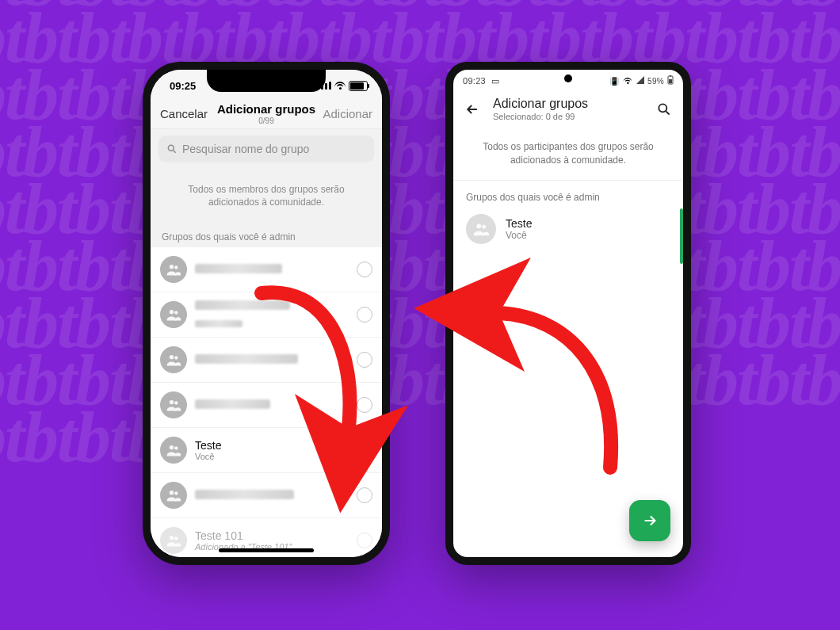 The image size is (840, 630). Describe the element at coordinates (345, 114) in the screenshot. I see `add-button: Adicionar` at that location.